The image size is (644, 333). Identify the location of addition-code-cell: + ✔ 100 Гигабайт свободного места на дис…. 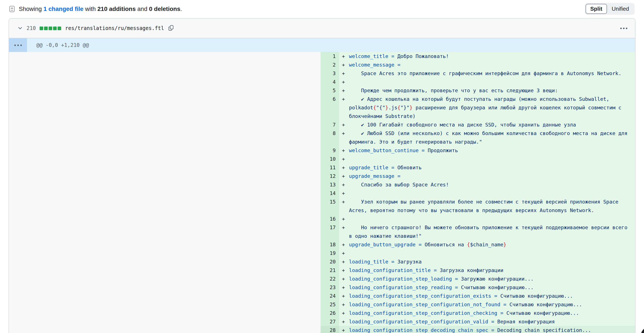
(487, 125).